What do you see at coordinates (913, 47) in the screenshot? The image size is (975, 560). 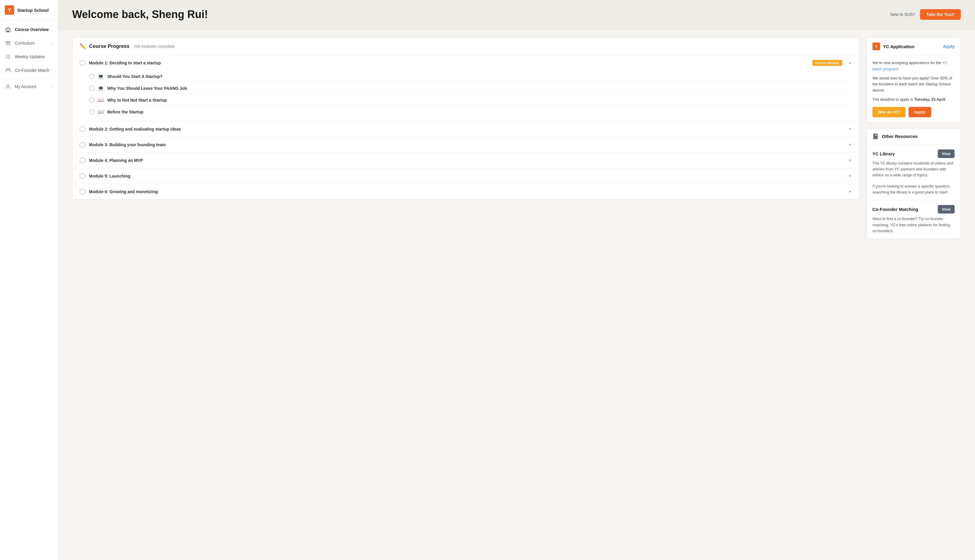 I see `yc-application-card-header: Y YC Application Apply` at bounding box center [913, 47].